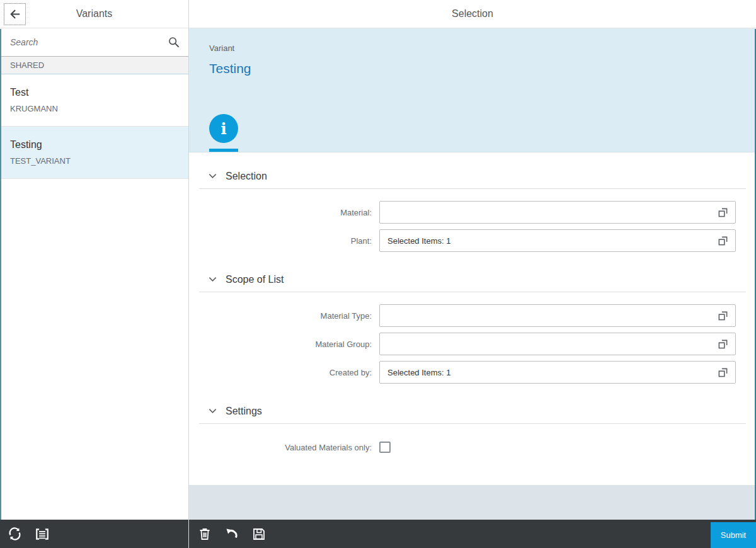 The image size is (756, 548). What do you see at coordinates (94, 108) in the screenshot?
I see `list-item-subtitle: KRUGMANN` at bounding box center [94, 108].